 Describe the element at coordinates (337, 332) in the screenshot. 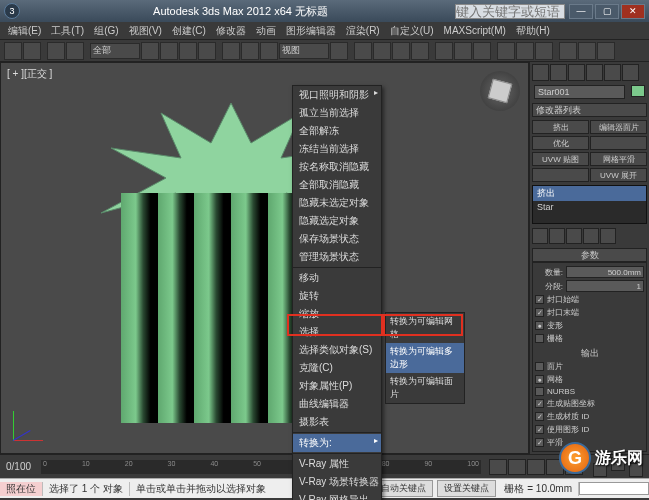

I see `ctx-select: 选择` at that location.